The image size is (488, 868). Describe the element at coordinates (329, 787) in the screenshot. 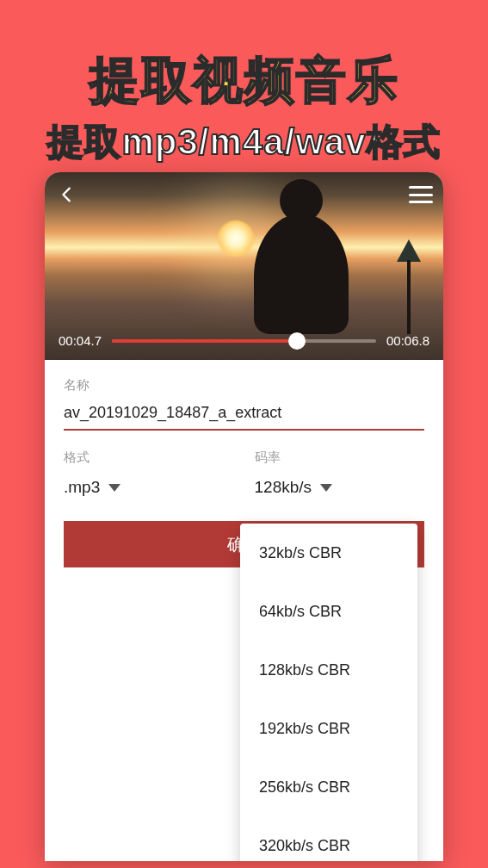

I see `bitrate-option: 256kb/s CBR` at that location.